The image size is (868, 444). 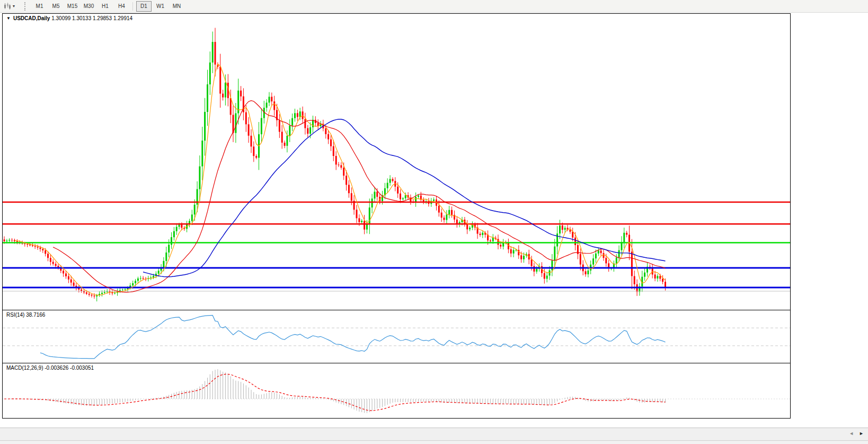 I want to click on timeframe-button-m5: M5, so click(x=56, y=6).